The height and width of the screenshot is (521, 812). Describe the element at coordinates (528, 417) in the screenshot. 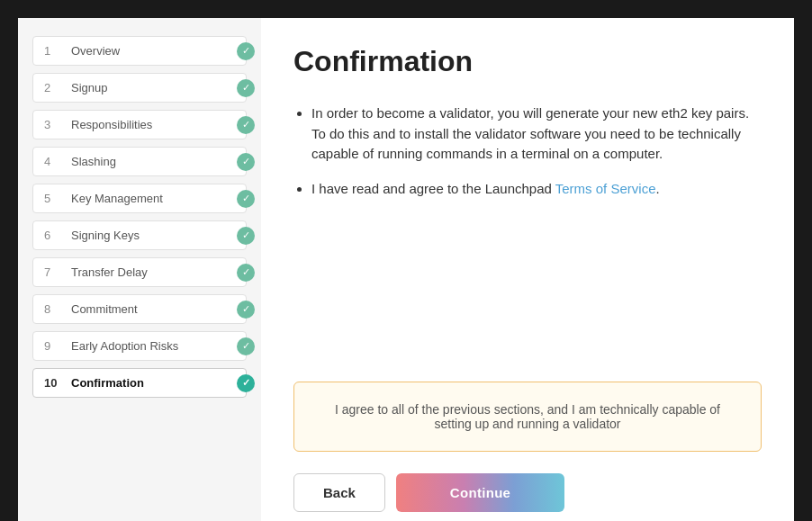

I see `agreement-text: I agree to all of the previous sections,…` at that location.